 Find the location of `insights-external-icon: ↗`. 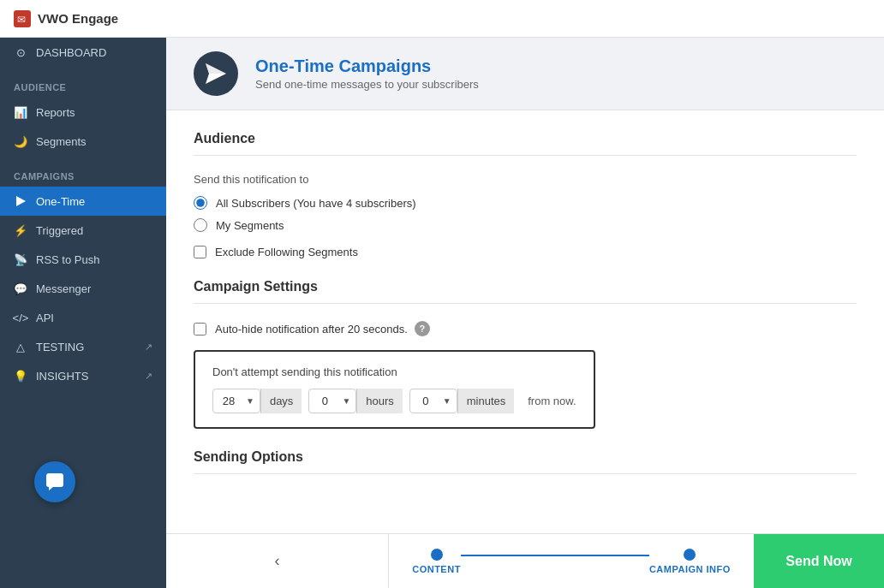

insights-external-icon: ↗ is located at coordinates (149, 377).